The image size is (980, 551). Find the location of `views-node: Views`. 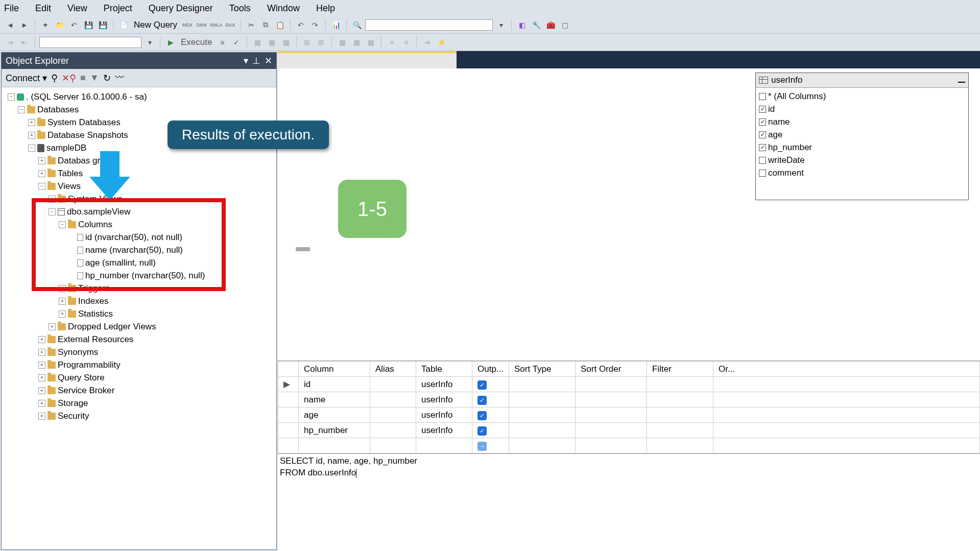

views-node: Views is located at coordinates (69, 186).